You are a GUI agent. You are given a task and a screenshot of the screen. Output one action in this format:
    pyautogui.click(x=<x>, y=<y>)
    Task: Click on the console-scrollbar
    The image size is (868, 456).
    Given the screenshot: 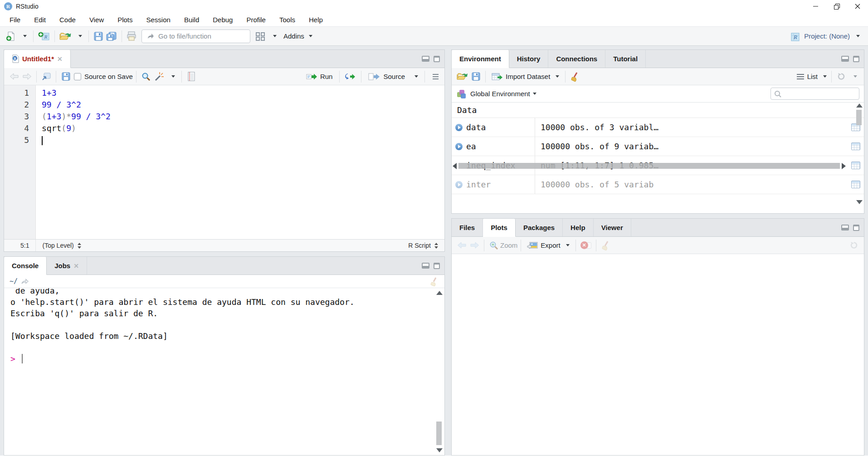 What is the action you would take?
    pyautogui.click(x=439, y=372)
    